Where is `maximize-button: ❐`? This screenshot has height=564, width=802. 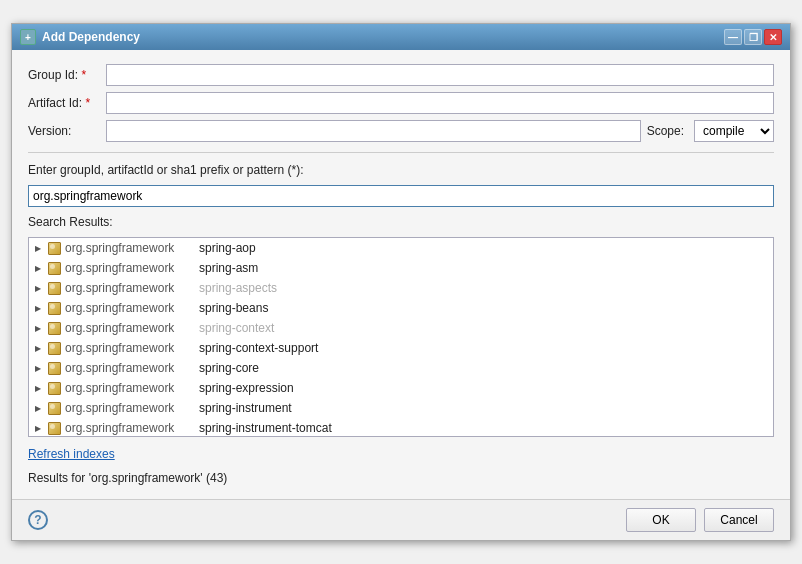 maximize-button: ❐ is located at coordinates (753, 37).